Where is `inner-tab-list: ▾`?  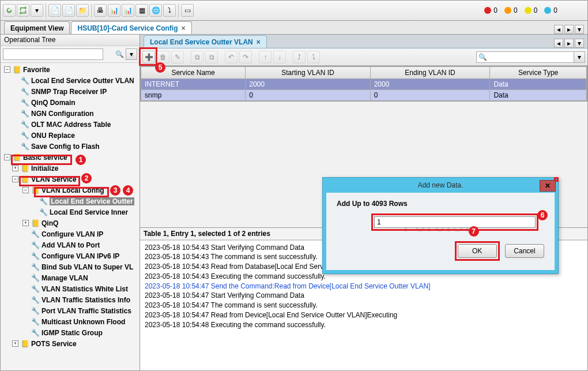
inner-tab-list: ▾ is located at coordinates (579, 43).